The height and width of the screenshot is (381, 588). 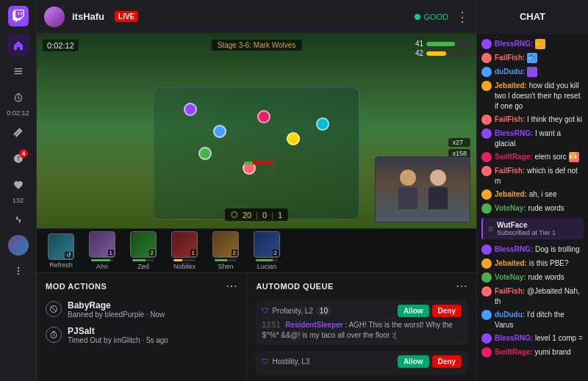 I want to click on mod-item-name-1: PJSalt, so click(x=153, y=331).